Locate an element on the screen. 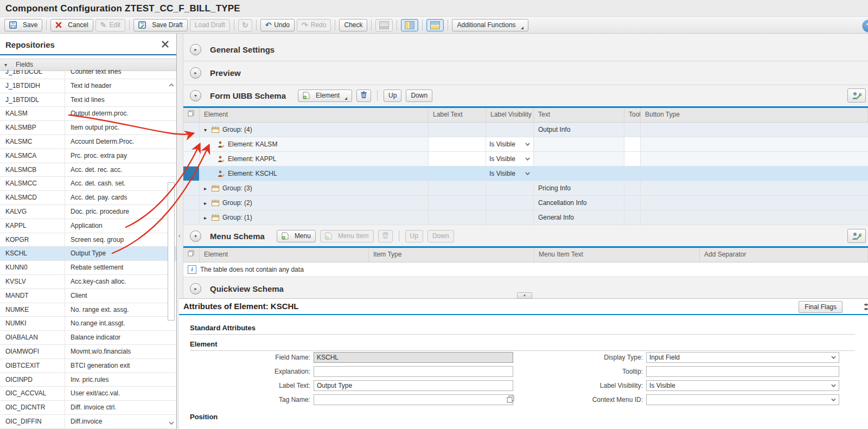 The width and height of the screenshot is (868, 429). field-row: NUMKI No.range int.assgt. is located at coordinates (88, 324).